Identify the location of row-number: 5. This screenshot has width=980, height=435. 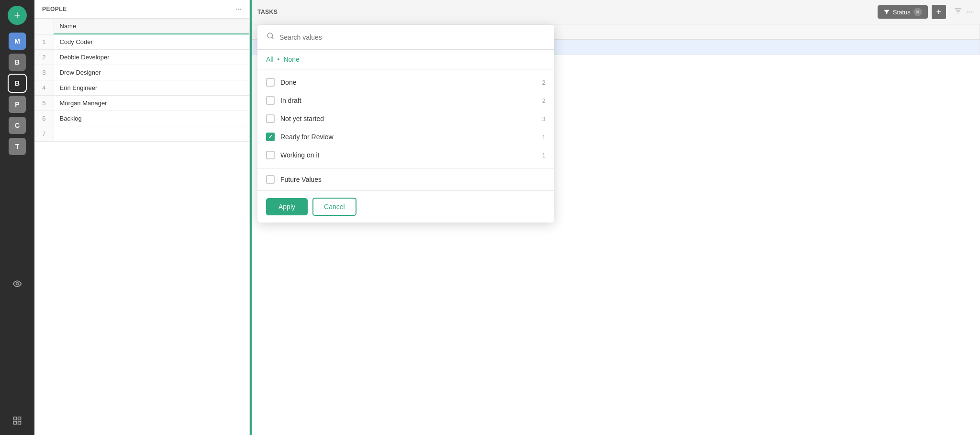
(44, 103).